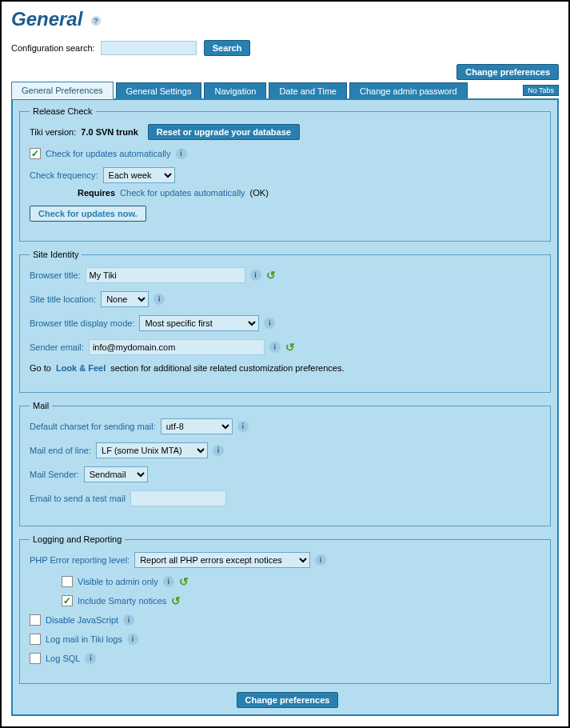 The height and width of the screenshot is (728, 570). I want to click on change-preferences-top-button: Change preferences, so click(508, 72).